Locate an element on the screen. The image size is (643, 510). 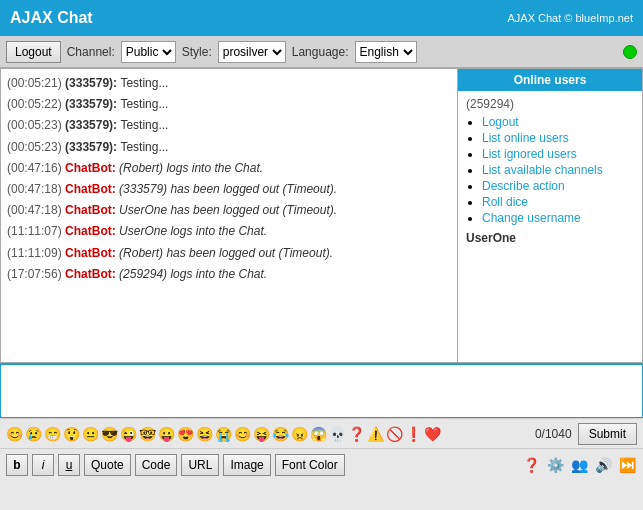
online-user-name: UserOne is located at coordinates (550, 238).